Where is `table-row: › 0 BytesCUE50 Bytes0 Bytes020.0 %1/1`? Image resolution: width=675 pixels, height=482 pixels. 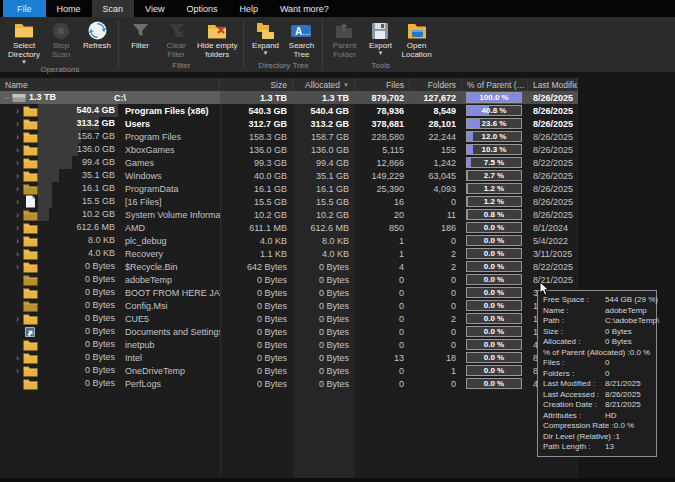 table-row: › 0 BytesCUE50 Bytes0 Bytes020.0 %1/1 is located at coordinates (289, 318).